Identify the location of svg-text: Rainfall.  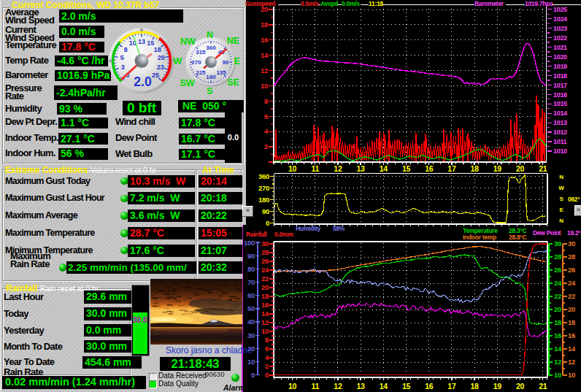
(256, 234).